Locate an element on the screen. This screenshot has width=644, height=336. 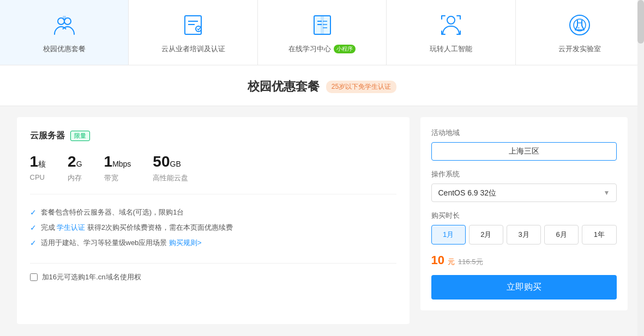
learning-icon is located at coordinates (322, 25).